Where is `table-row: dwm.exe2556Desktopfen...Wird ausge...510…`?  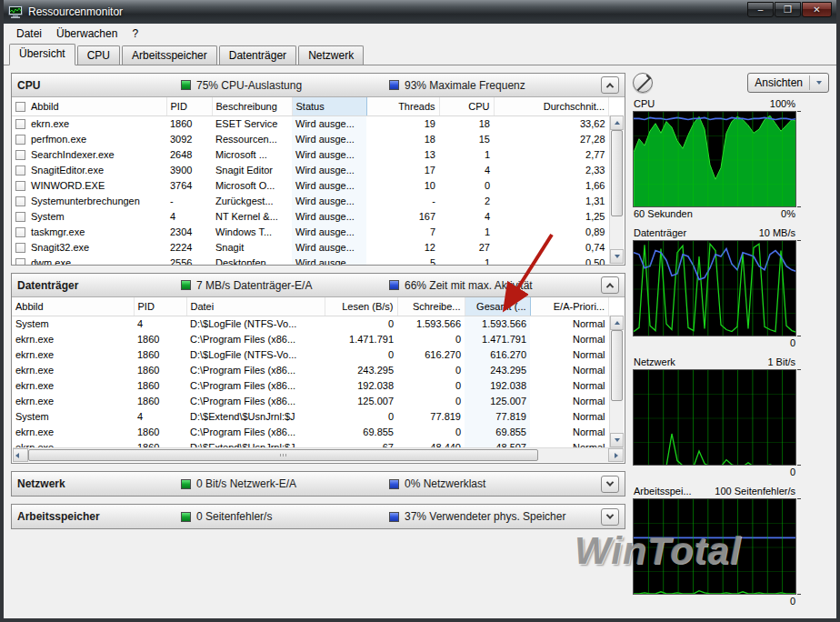 table-row: dwm.exe2556Desktopfen...Wird ausge...510… is located at coordinates (311, 260).